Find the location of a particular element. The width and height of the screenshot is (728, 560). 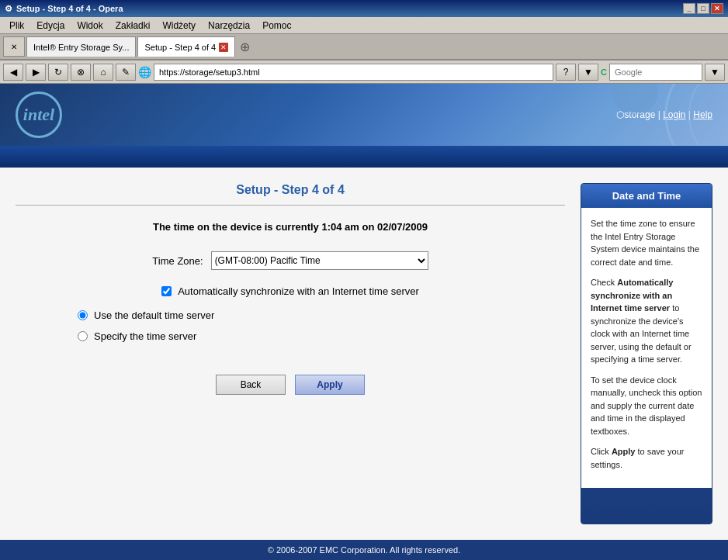

help-p2-prefix: Check is located at coordinates (604, 282).